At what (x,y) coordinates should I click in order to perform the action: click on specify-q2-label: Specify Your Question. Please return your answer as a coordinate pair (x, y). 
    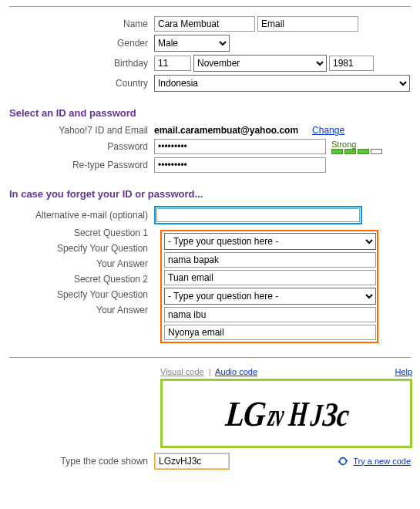
    Looking at the image, I should click on (82, 295).